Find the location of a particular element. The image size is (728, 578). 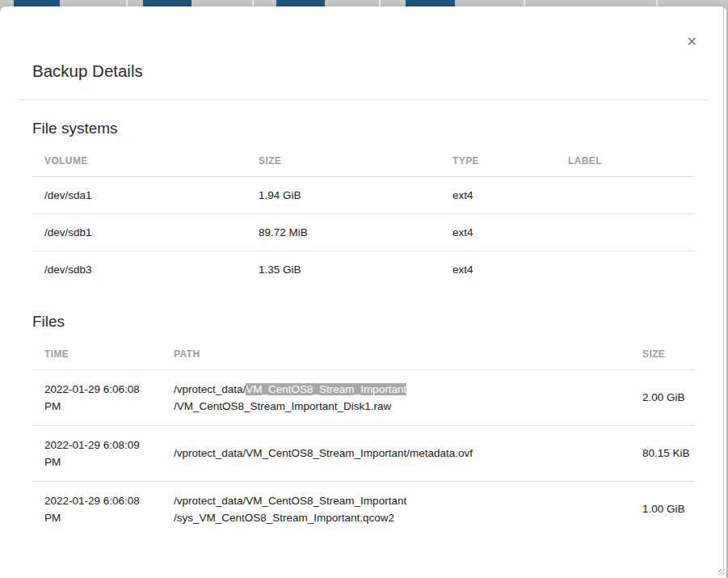

file-path-line: /VM_CentOS8_Stream_Important_Disk1.raw is located at coordinates (402, 406).